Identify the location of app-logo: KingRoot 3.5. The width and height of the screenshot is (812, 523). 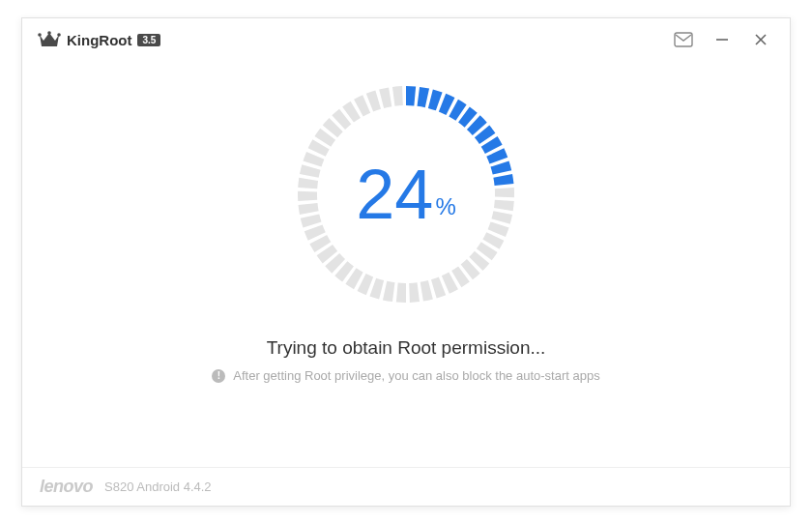
(99, 40).